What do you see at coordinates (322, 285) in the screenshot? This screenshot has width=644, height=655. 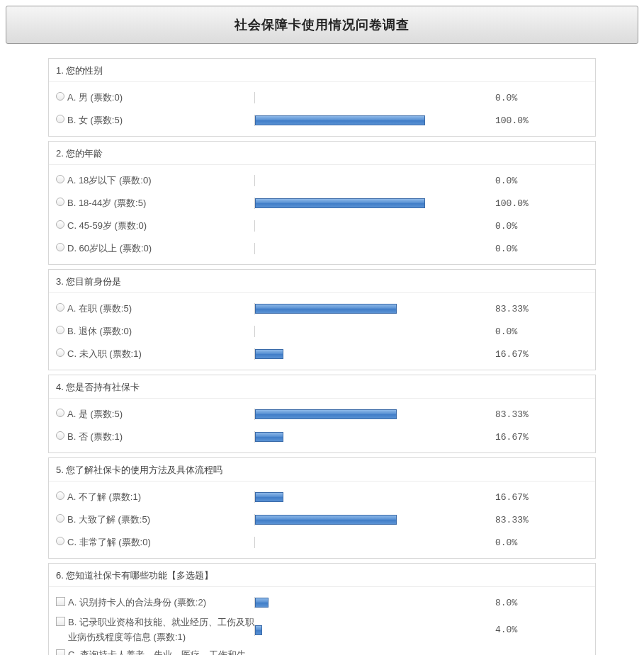 I see `question-title: 3. 您目前身份是` at bounding box center [322, 285].